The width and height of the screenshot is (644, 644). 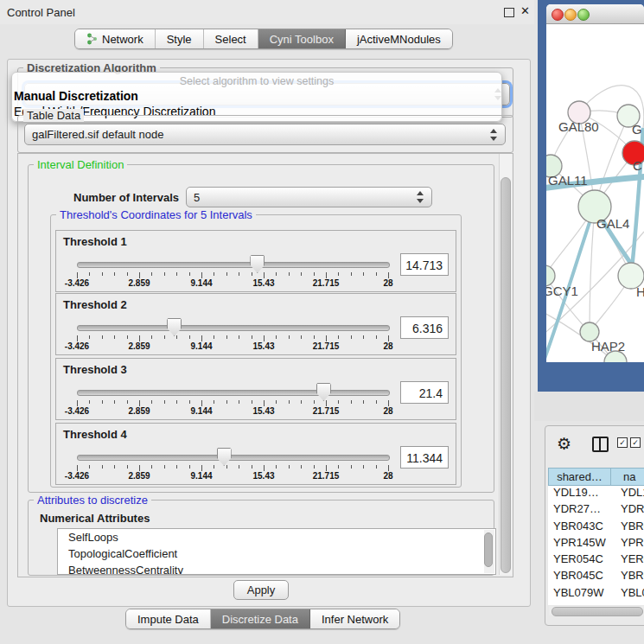 I want to click on node-label: G, so click(x=637, y=130).